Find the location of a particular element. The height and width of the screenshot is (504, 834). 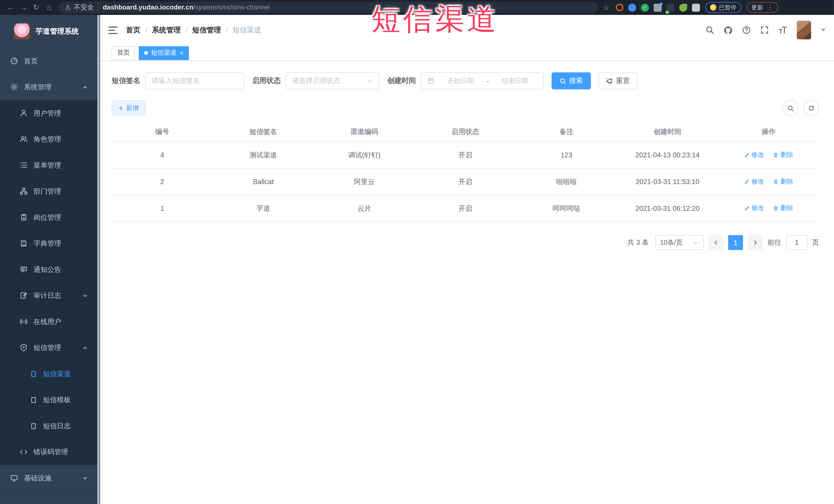

sidebar-item-label: 短信模板 is located at coordinates (57, 400).